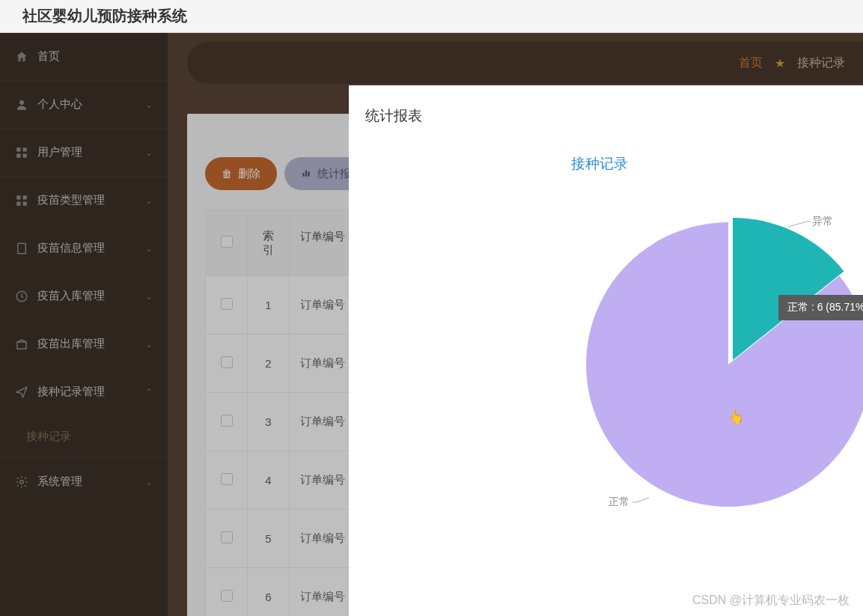 The height and width of the screenshot is (616, 863). I want to click on slice-label-abnormal: 异常, so click(823, 222).